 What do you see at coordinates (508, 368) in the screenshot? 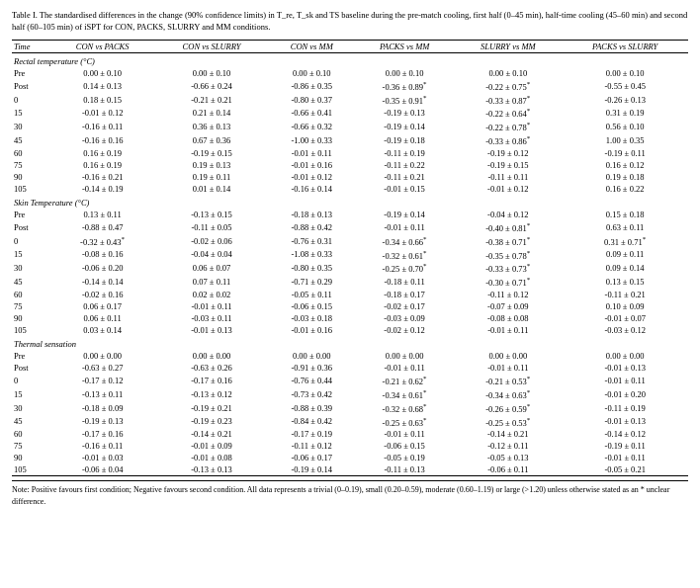
I see `cell-2-1-5: -0.01 ± 0.11` at bounding box center [508, 368].